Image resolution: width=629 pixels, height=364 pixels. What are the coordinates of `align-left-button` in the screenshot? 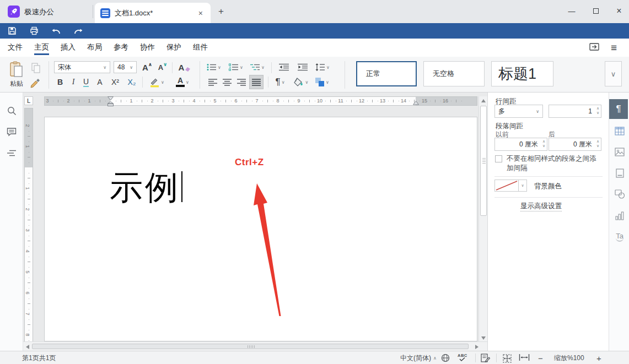 It's located at (213, 82).